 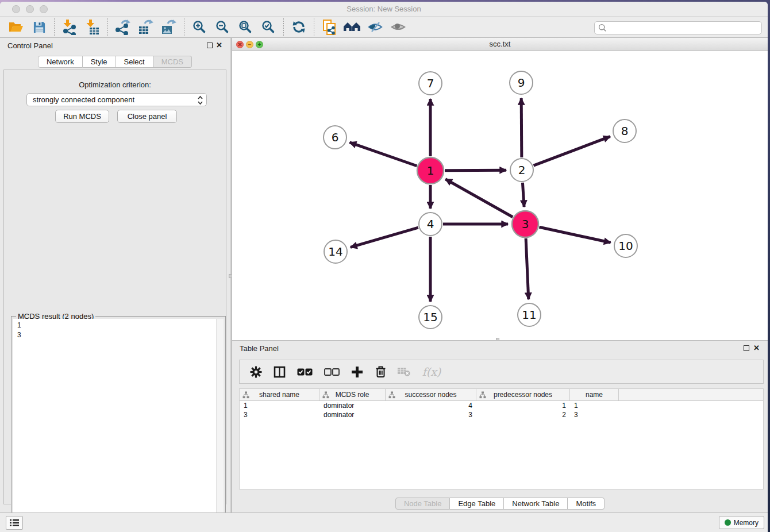 I want to click on export-network-icon, so click(x=123, y=27).